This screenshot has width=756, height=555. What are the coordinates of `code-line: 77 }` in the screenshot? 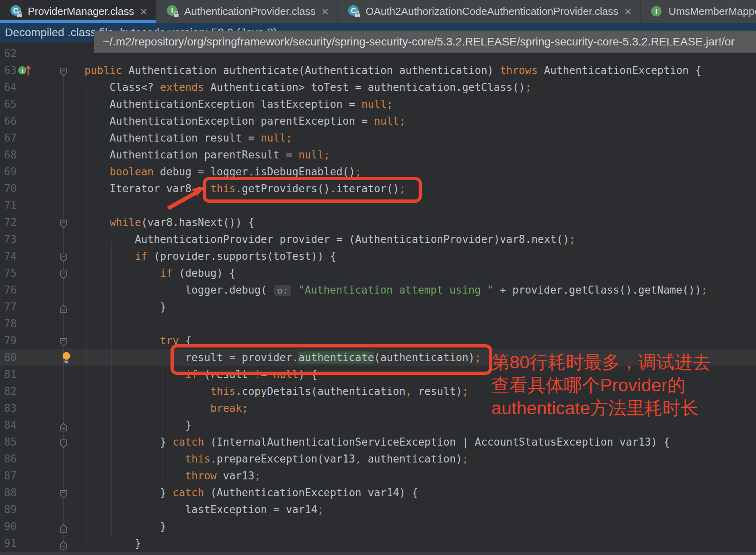 It's located at (378, 307).